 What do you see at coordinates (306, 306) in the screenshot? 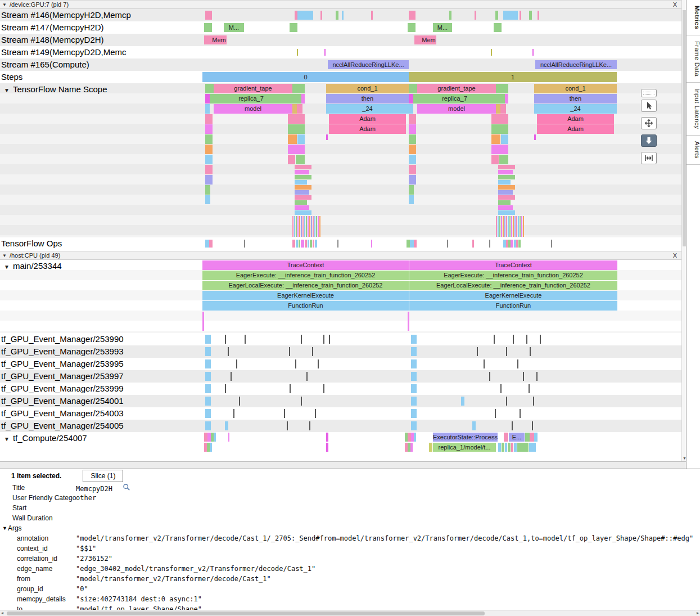
I see `trace-slice: FunctionRun` at bounding box center [306, 306].